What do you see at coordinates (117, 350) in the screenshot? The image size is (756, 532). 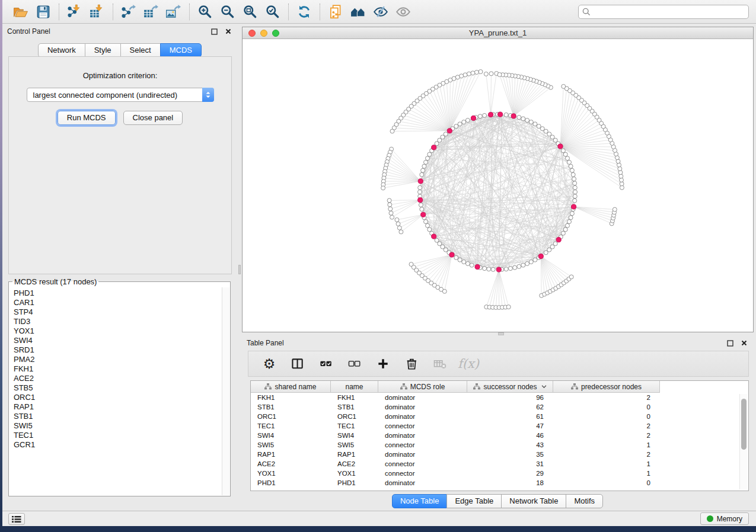 I see `mcds-result-item: SRD1` at bounding box center [117, 350].